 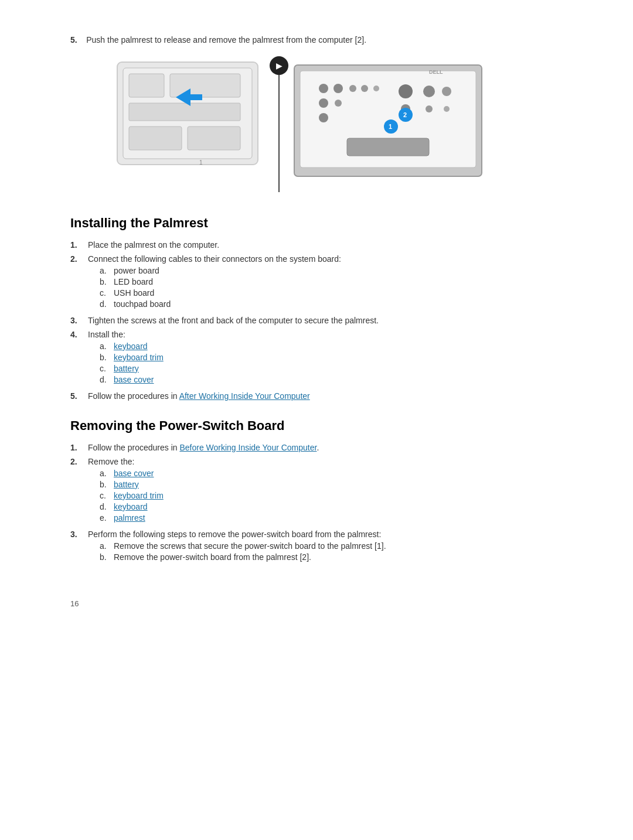 What do you see at coordinates (79, 534) in the screenshot?
I see `remove-step-3-num: 3.` at bounding box center [79, 534].